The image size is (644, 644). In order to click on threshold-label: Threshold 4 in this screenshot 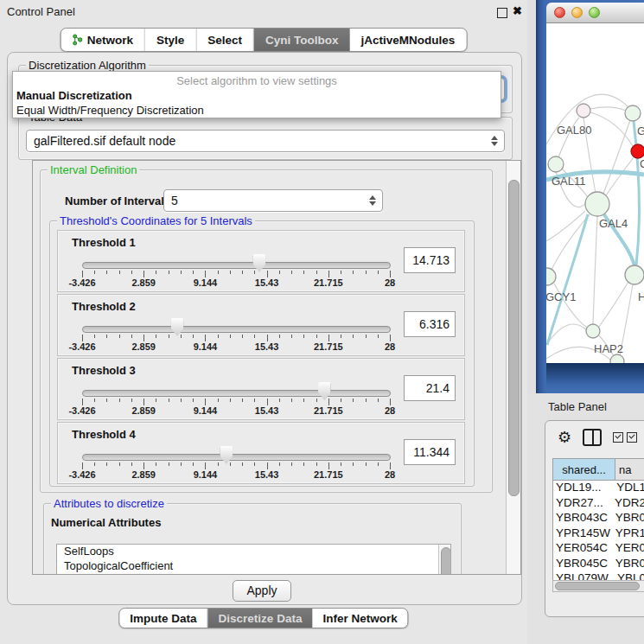, I will do `click(104, 434)`.